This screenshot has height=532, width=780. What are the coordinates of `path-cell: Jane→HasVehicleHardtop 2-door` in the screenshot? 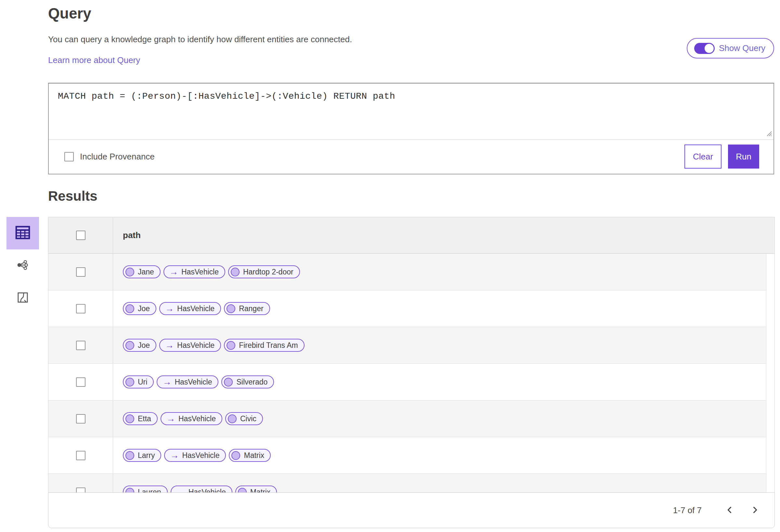 It's located at (444, 272).